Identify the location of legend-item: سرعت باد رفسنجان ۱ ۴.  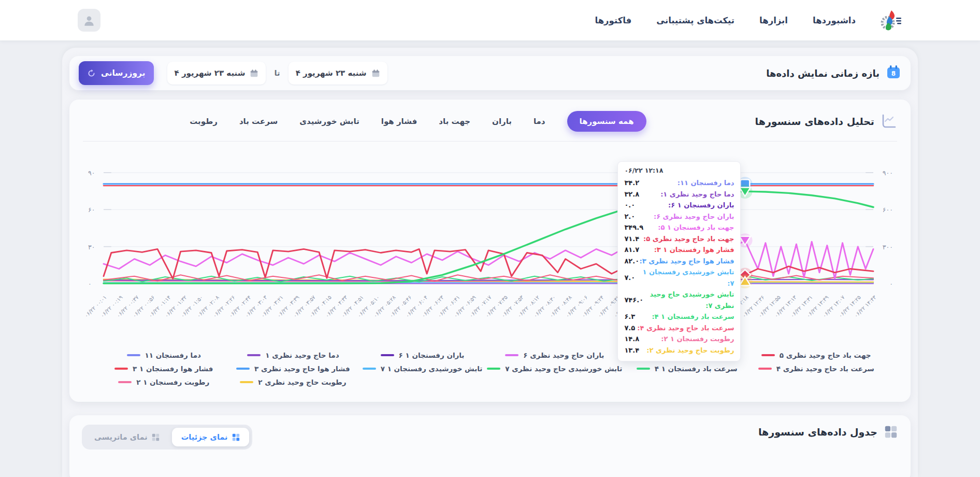
(687, 369).